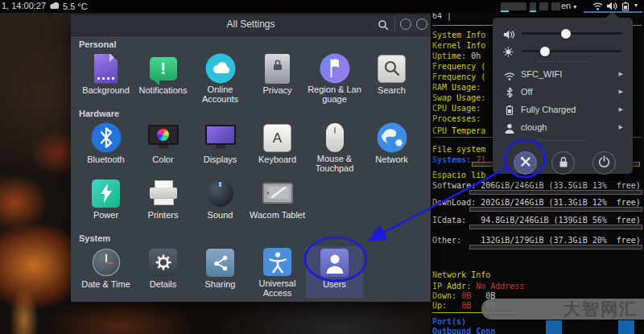 The width and height of the screenshot is (644, 334). Describe the element at coordinates (251, 26) in the screenshot. I see `window-header: All Settings` at that location.